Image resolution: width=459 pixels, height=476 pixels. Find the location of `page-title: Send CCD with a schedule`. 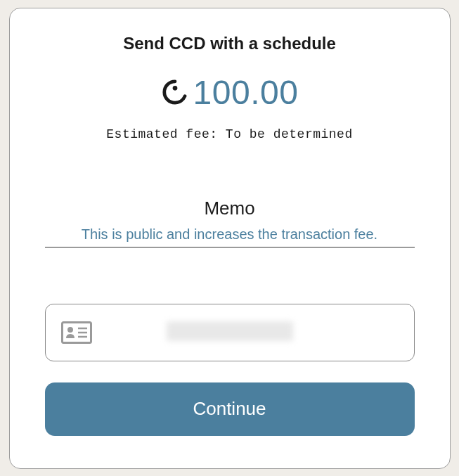

page-title: Send CCD with a schedule is located at coordinates (230, 44).